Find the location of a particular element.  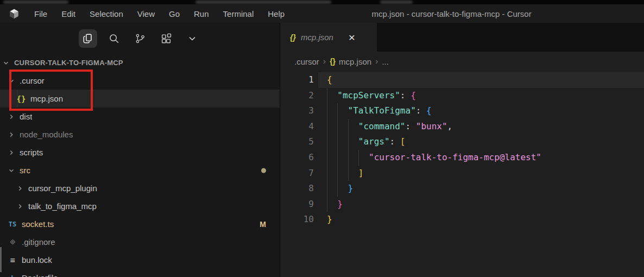

modified-badge: M is located at coordinates (263, 224).